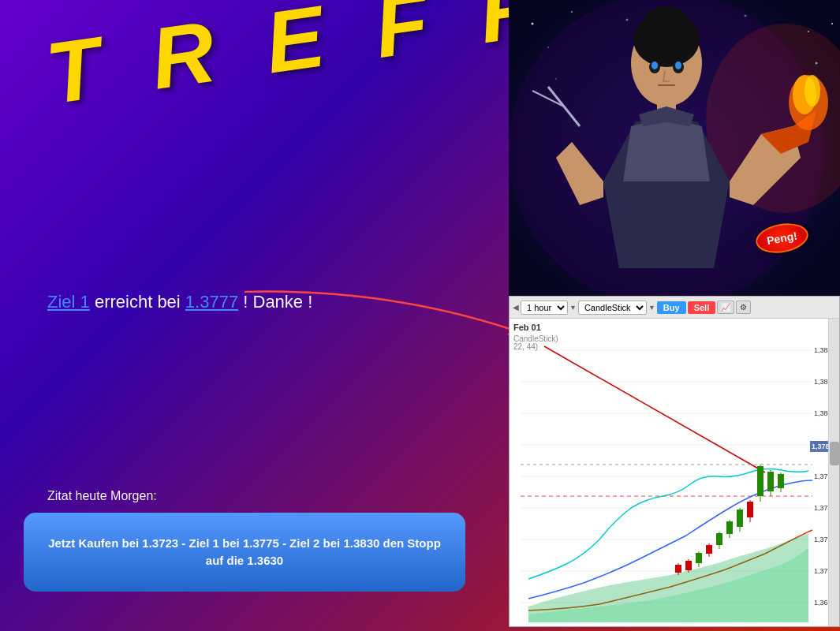 This screenshot has height=631, width=840. Describe the element at coordinates (69, 301) in the screenshot. I see `ziel1-link: Ziel 1` at that location.